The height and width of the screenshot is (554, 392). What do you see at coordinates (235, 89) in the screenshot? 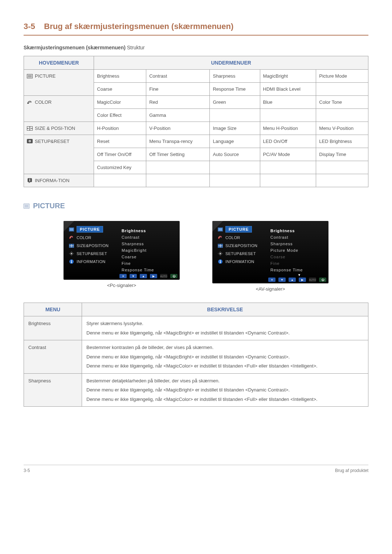
I see `cell: Response Time` at bounding box center [235, 89].